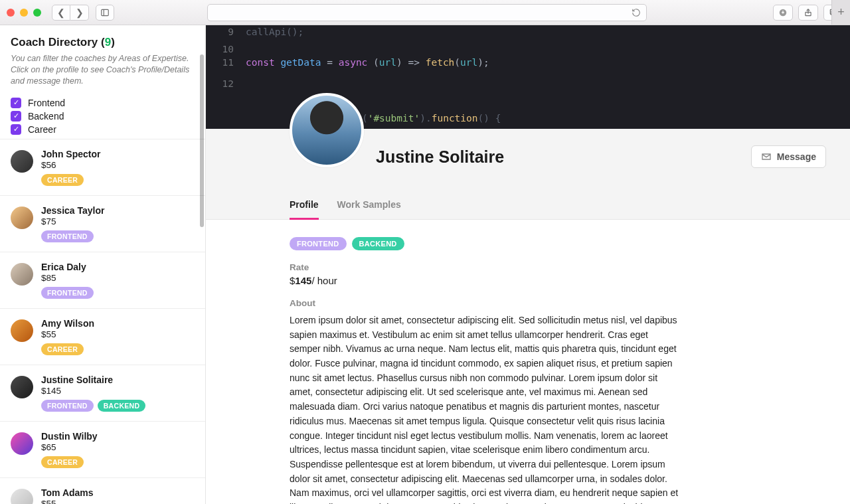  What do you see at coordinates (102, 129) in the screenshot?
I see `filter-career: ✓Career` at bounding box center [102, 129].